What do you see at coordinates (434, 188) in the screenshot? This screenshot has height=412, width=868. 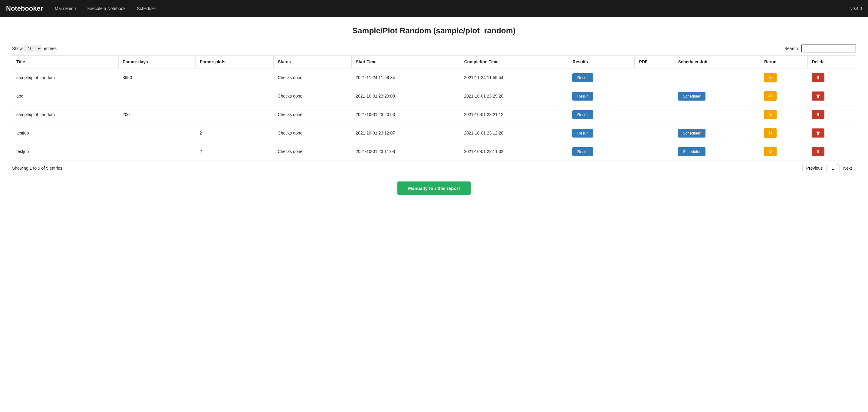 I see `manually-run-button: Manually run this report` at bounding box center [434, 188].